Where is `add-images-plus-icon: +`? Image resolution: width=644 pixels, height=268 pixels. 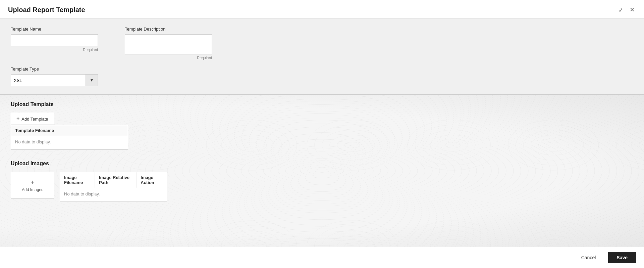 add-images-plus-icon: + is located at coordinates (33, 183).